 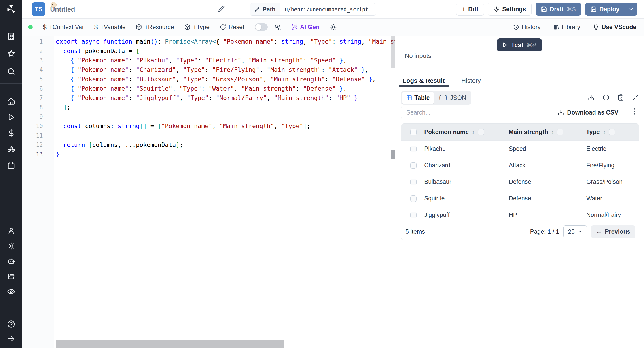 What do you see at coordinates (520, 149) in the screenshot?
I see `table-row: PikachuSpeedElectric` at bounding box center [520, 149].